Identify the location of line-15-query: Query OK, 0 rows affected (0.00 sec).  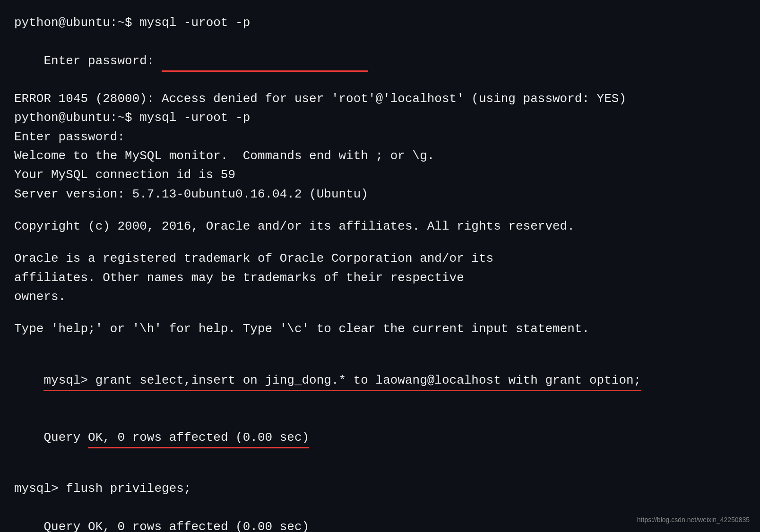
(380, 438).